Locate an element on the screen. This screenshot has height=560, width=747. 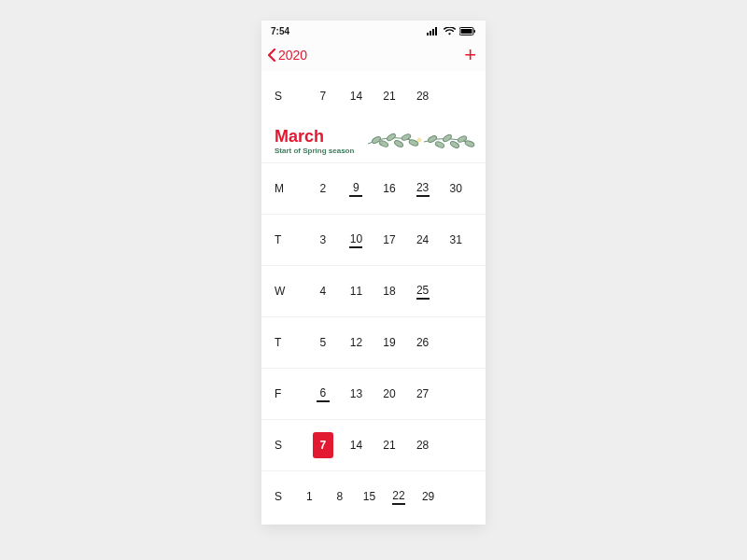
day-cell: 7 is located at coordinates (323, 96).